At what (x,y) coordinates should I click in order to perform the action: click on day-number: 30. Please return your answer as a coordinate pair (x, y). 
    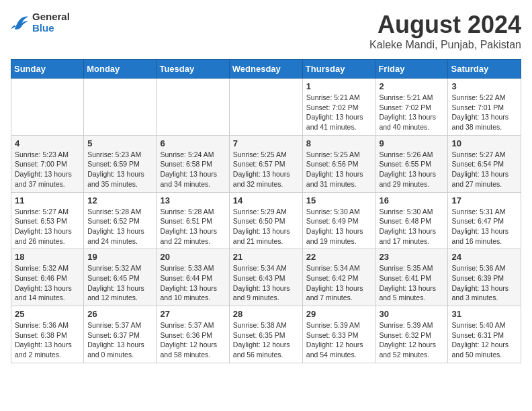
    Looking at the image, I should click on (411, 314).